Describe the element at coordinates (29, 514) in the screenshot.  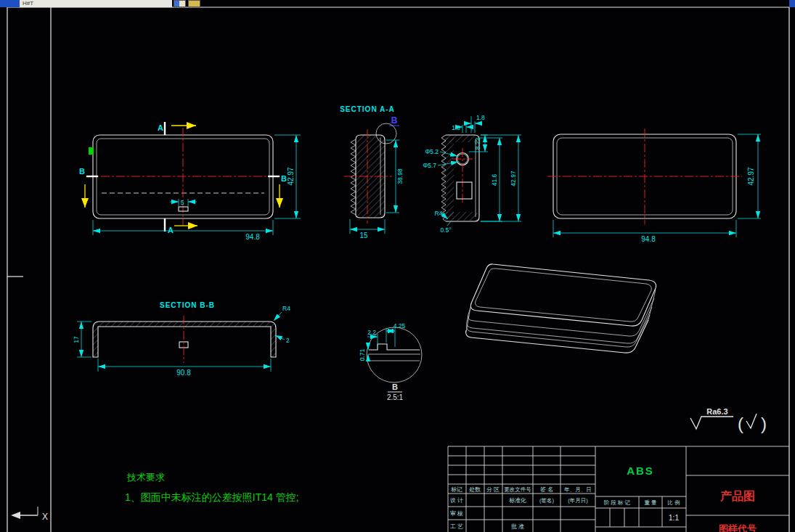
I see `ucs-icon: X` at that location.